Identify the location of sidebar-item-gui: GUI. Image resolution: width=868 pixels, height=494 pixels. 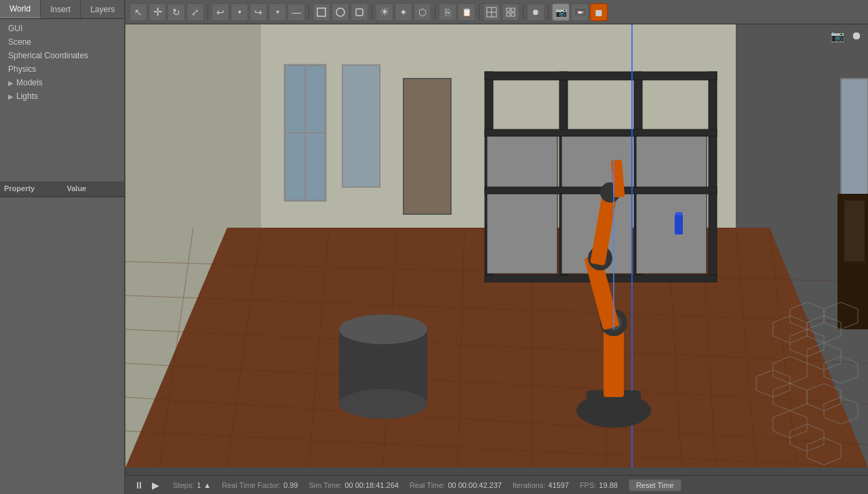
(62, 28).